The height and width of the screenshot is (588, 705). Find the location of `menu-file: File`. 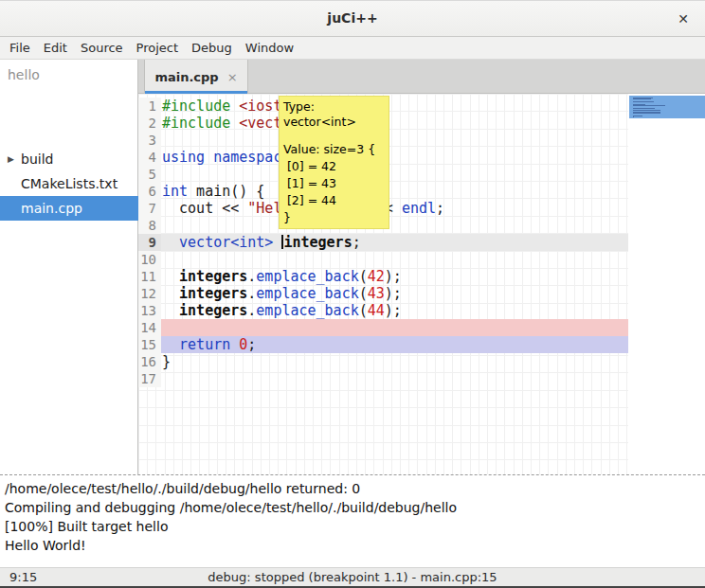

menu-file: File is located at coordinates (20, 47).